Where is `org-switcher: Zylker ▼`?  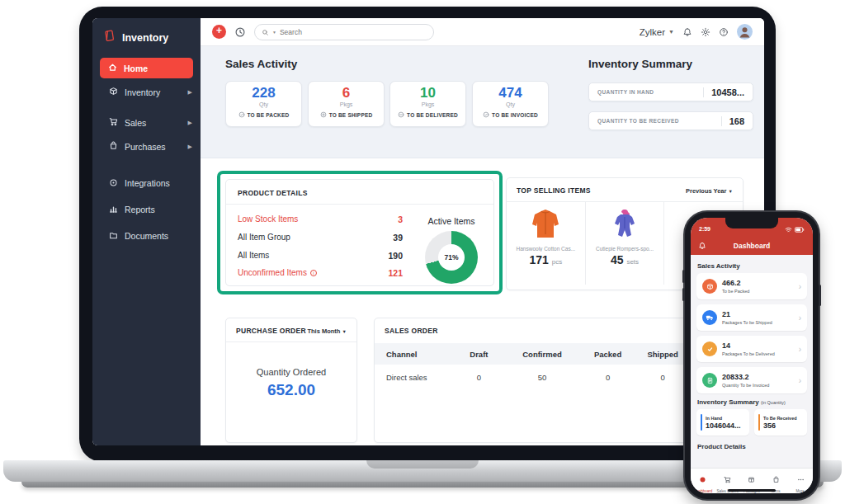
org-switcher: Zylker ▼ is located at coordinates (657, 32).